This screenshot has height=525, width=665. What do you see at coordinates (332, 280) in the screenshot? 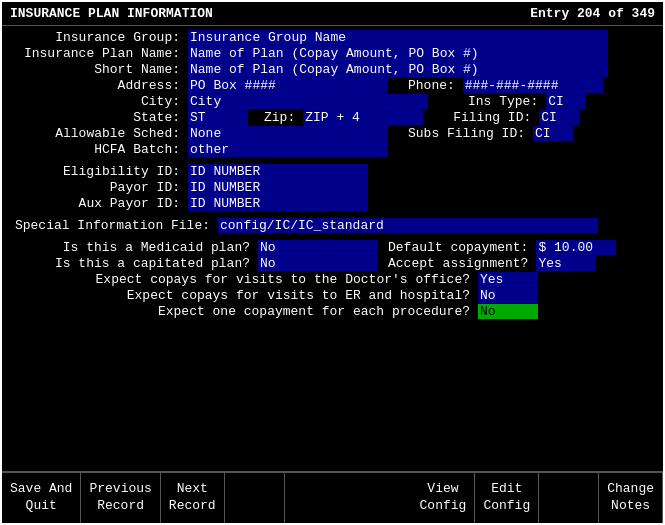
I see `row-copay-doctor: Expect copays for visits to the Doctor's…` at bounding box center [332, 280].